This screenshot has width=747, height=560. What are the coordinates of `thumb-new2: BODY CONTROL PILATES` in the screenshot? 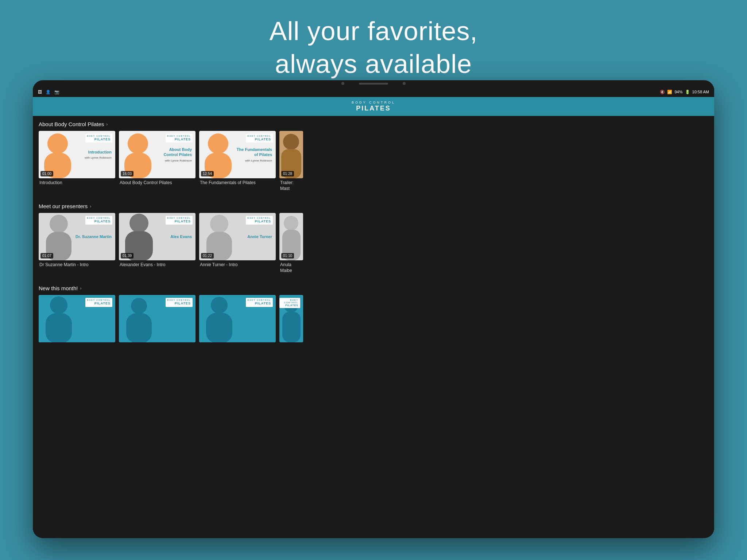 It's located at (157, 319).